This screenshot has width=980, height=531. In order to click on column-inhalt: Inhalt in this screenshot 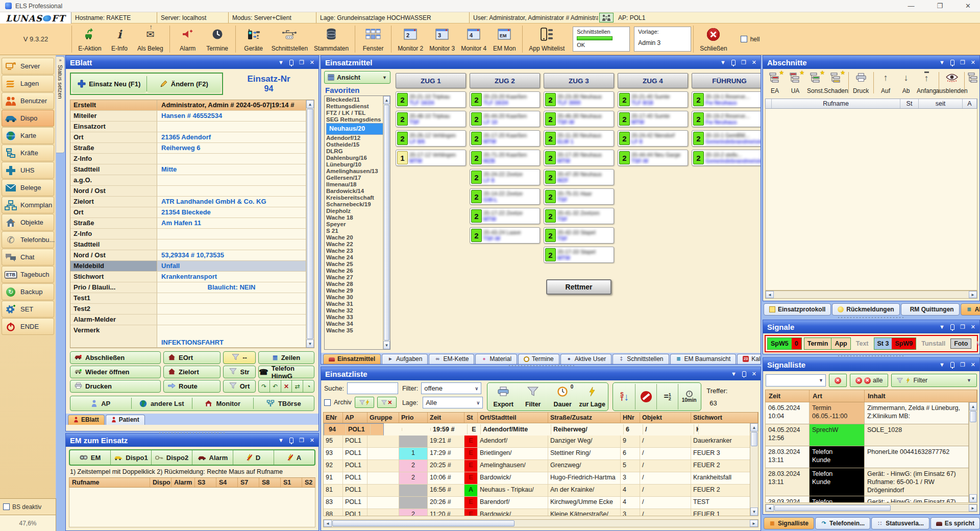, I will do `click(921, 396)`.